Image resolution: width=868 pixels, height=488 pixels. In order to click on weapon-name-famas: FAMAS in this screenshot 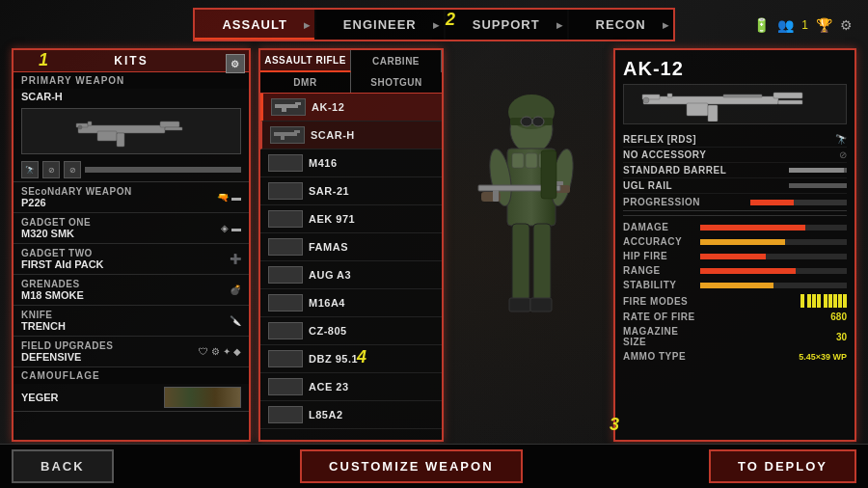, I will do `click(328, 247)`.